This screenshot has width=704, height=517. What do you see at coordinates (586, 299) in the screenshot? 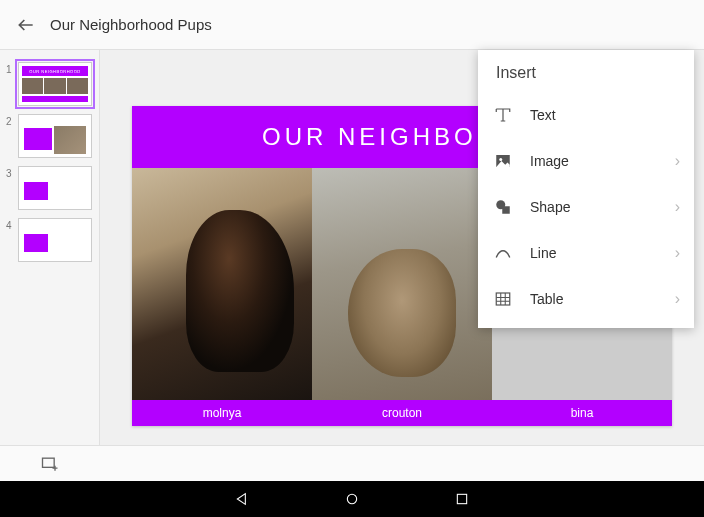
I see `insert-table-item: Table ›` at bounding box center [586, 299].